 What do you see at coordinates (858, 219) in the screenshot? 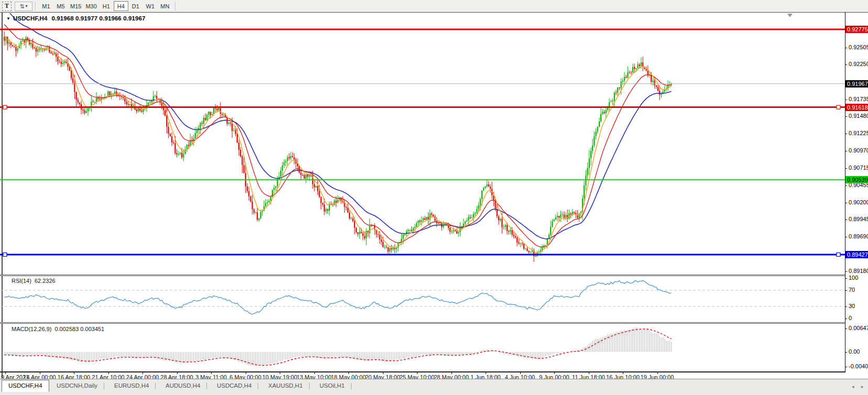
I see `price-tick-label: 0.89945` at bounding box center [858, 219].